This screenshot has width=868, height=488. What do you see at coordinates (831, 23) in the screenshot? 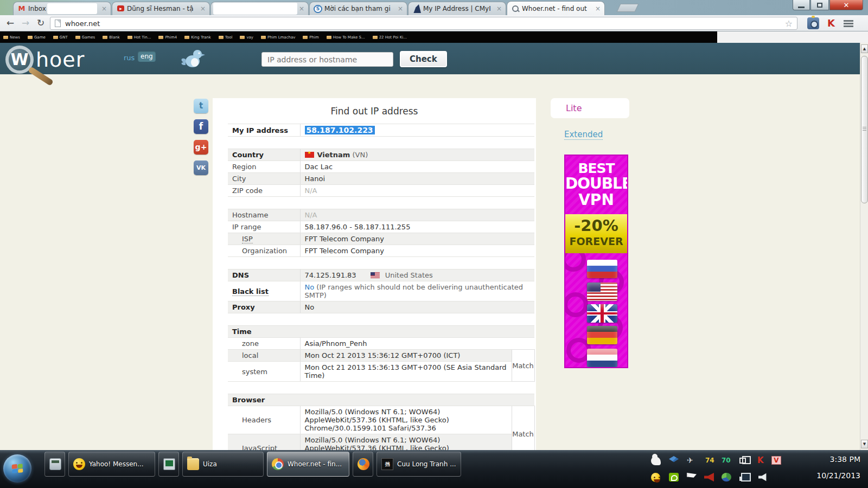
I see `kaspersky-extension-icon: K` at bounding box center [831, 23].